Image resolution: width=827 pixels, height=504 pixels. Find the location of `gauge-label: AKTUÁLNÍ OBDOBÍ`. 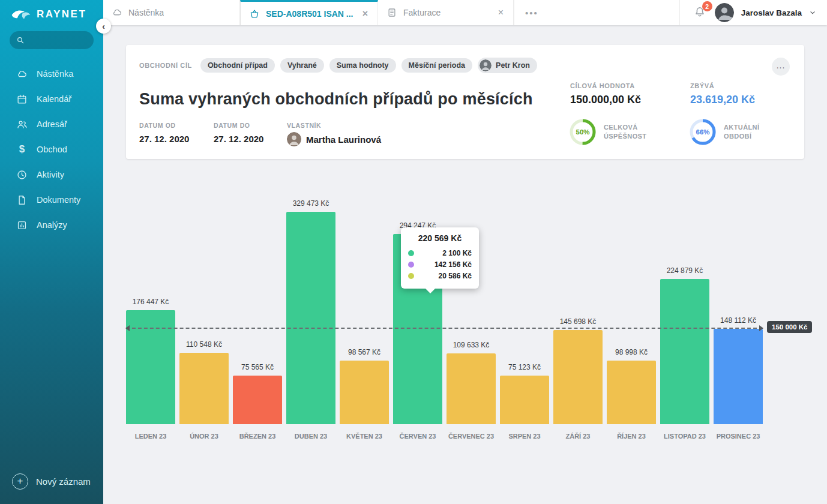

gauge-label: AKTUÁLNÍ OBDOBÍ is located at coordinates (749, 132).